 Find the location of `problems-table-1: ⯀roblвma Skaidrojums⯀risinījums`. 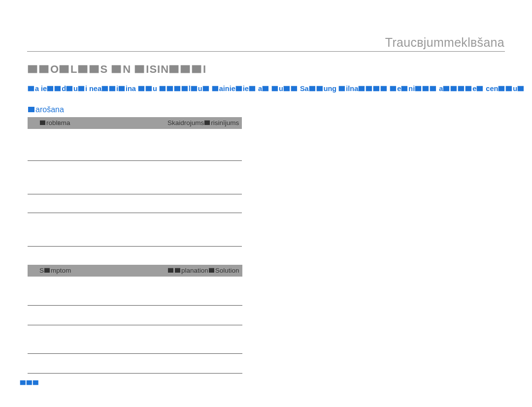

problems-table-1: ⯀roblвma Skaidrojums⯀risinījums is located at coordinates (135, 182).